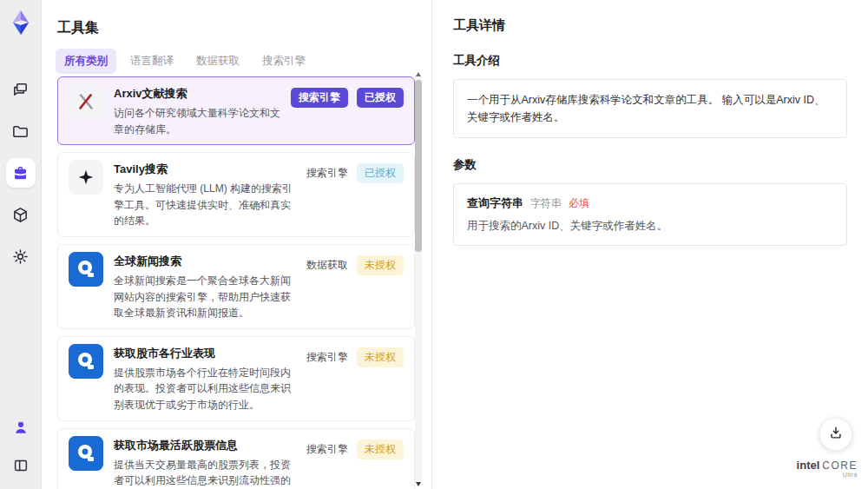 This screenshot has height=489, width=868. I want to click on tool-description: 提供股票市场各个行业在特定时间段内的表现。投资者可以利用这些信息来识别表现优于或…, so click(207, 389).